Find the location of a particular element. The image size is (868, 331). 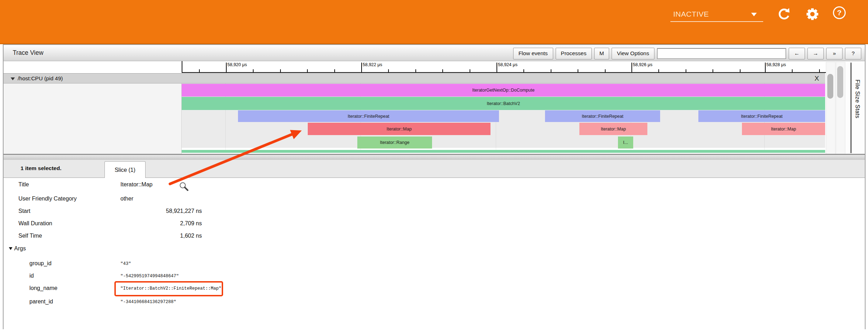

tick-label: 58,928 μs is located at coordinates (776, 65).